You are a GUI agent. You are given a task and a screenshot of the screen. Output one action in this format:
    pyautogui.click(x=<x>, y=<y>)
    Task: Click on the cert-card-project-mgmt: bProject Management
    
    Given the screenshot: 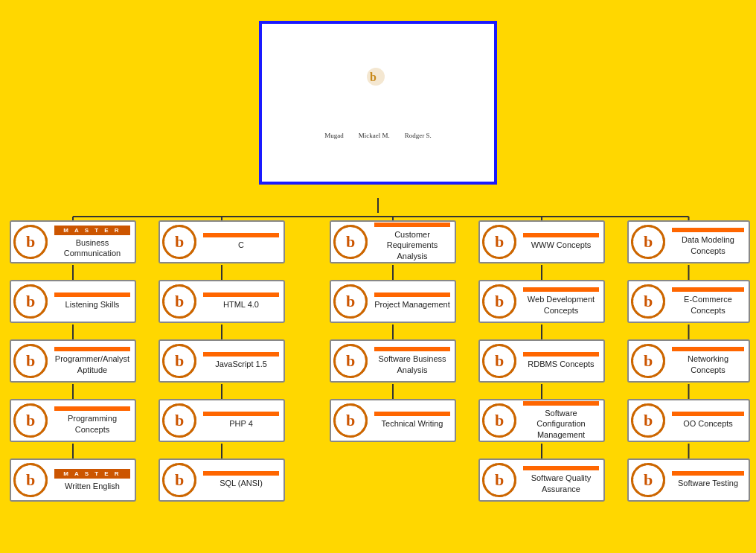 What is the action you would take?
    pyautogui.click(x=393, y=301)
    